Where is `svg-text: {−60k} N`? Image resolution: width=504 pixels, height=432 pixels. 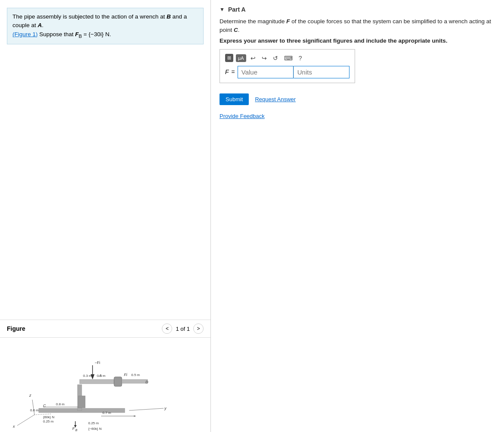 svg-text: {−60k} N is located at coordinates (95, 429).